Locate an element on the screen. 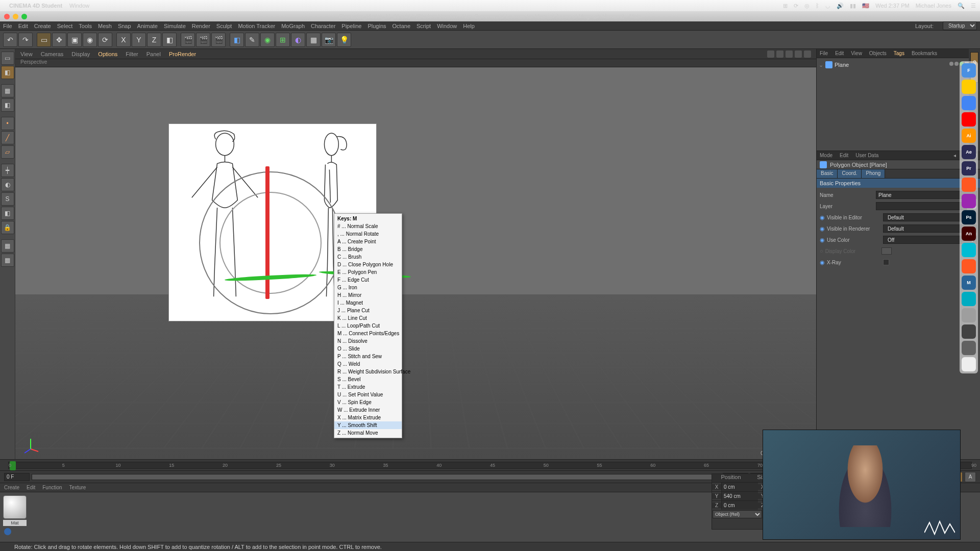 The height and width of the screenshot is (551, 980). coord-mode-select: Object (Rel) is located at coordinates (737, 514).